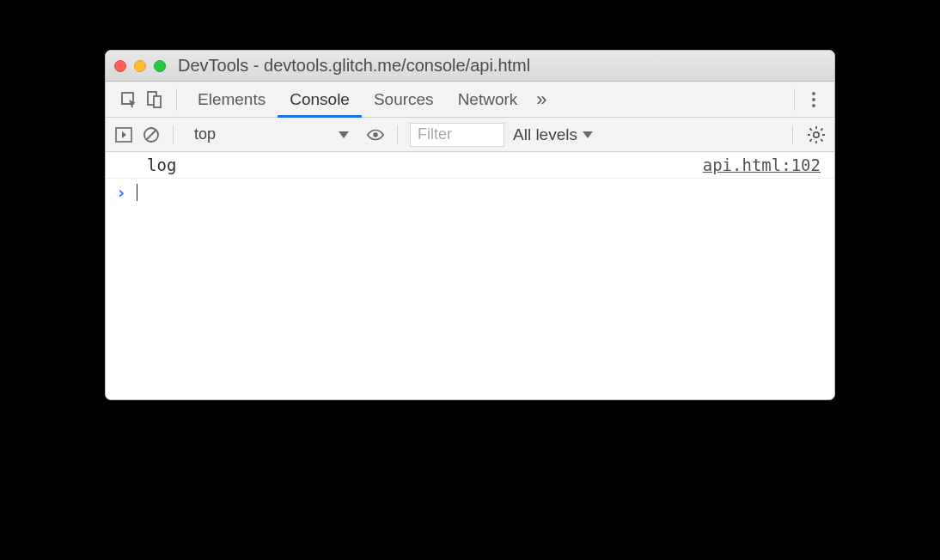 Image resolution: width=940 pixels, height=560 pixels. I want to click on log-message: log, so click(162, 165).